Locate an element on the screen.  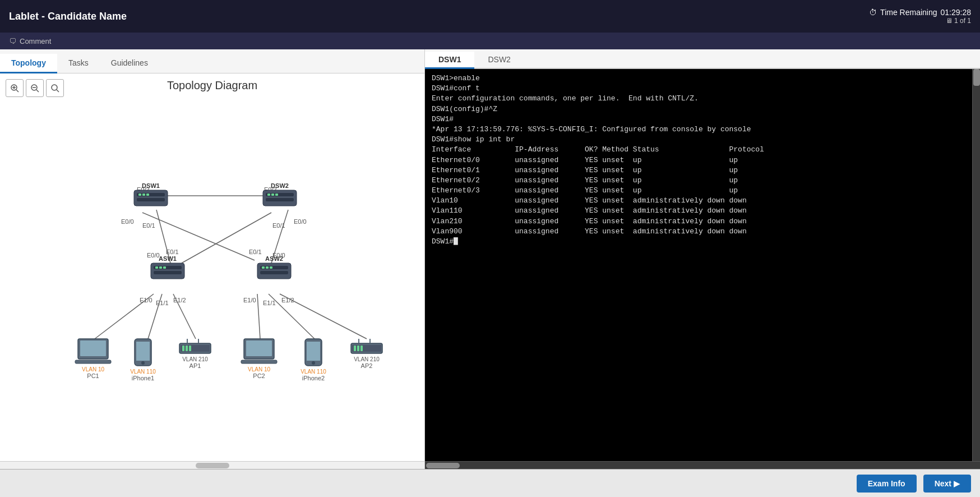
iphone1-device: VLAN 110 iPhone1 is located at coordinates (143, 360).